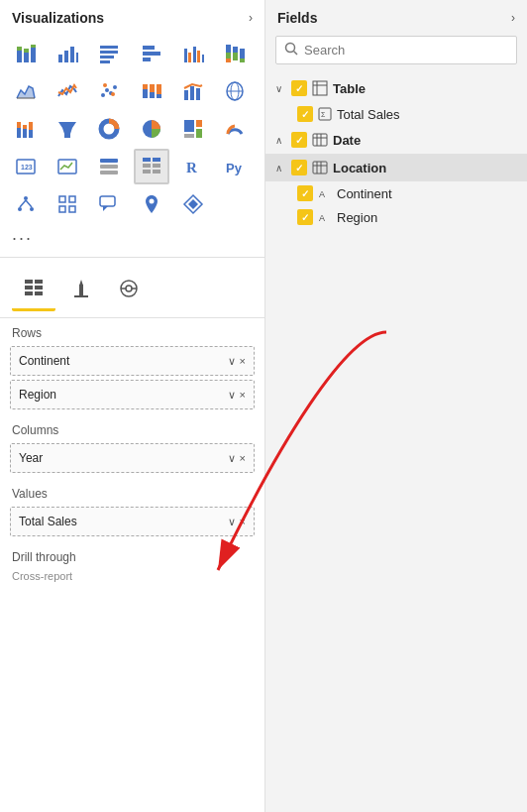  I want to click on viz-area, so click(26, 91).